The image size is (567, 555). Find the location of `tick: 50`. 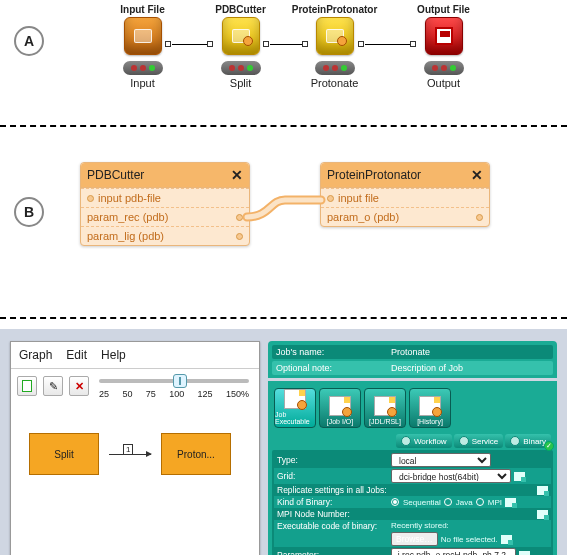

tick: 50 is located at coordinates (127, 394).